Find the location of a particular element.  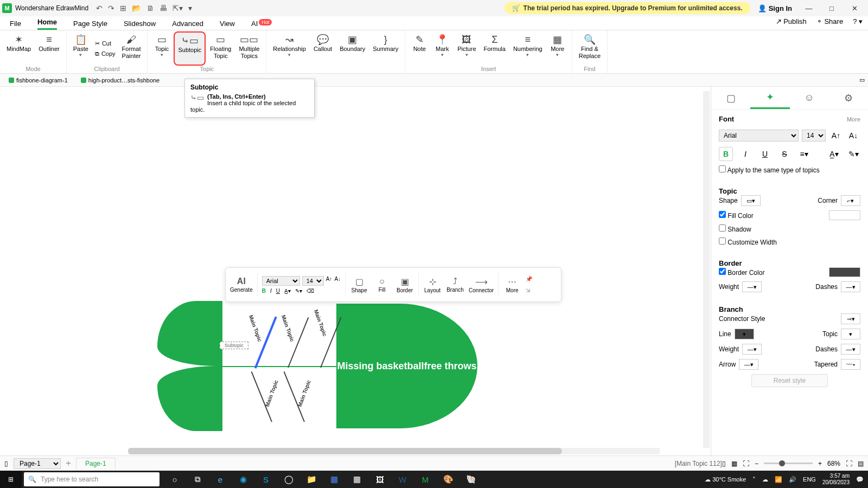

mindmap-button: ✶MindMap is located at coordinates (18, 49).